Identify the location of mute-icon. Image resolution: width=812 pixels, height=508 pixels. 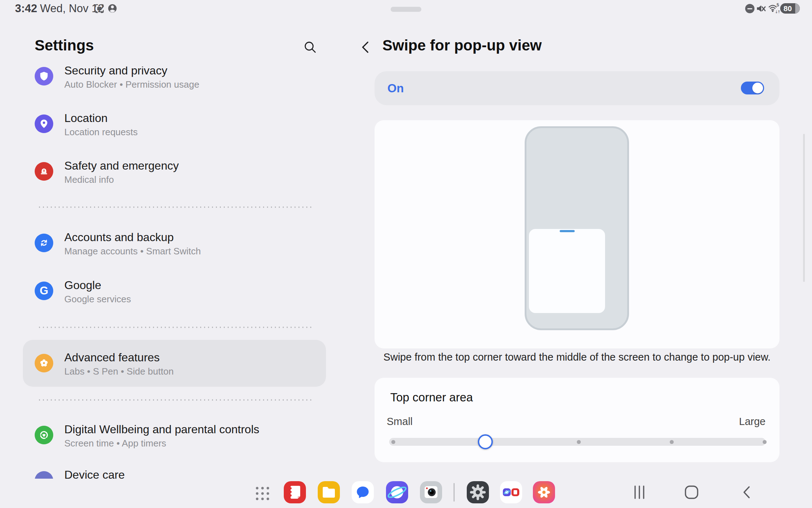
(761, 9).